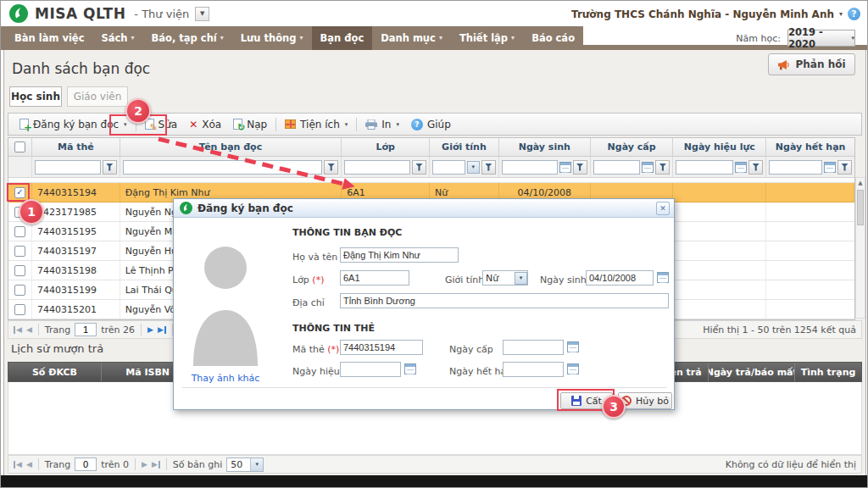  What do you see at coordinates (752, 372) in the screenshot?
I see `col-ngay-tra: Ngày trả/báo mất` at bounding box center [752, 372].